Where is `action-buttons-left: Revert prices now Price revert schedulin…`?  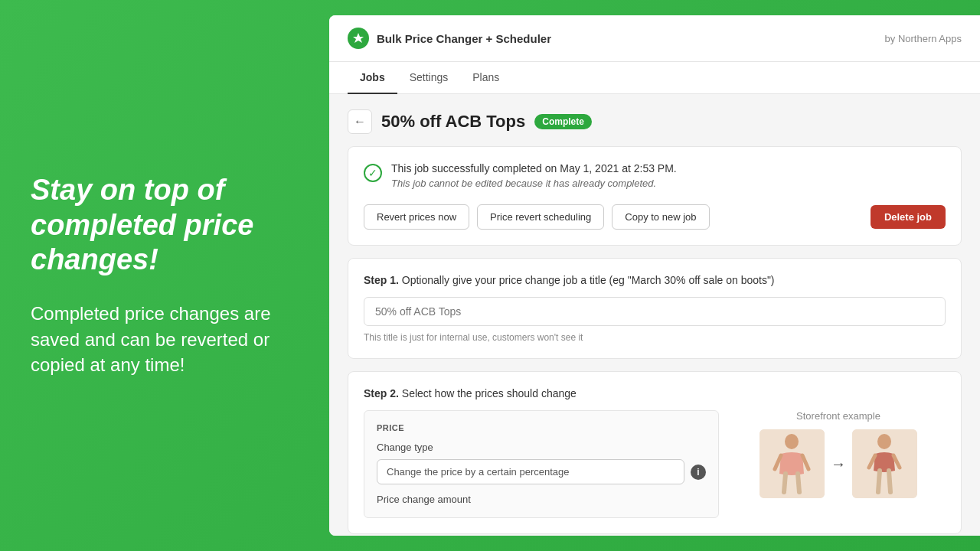
action-buttons-left: Revert prices now Price revert schedulin… is located at coordinates (537, 217).